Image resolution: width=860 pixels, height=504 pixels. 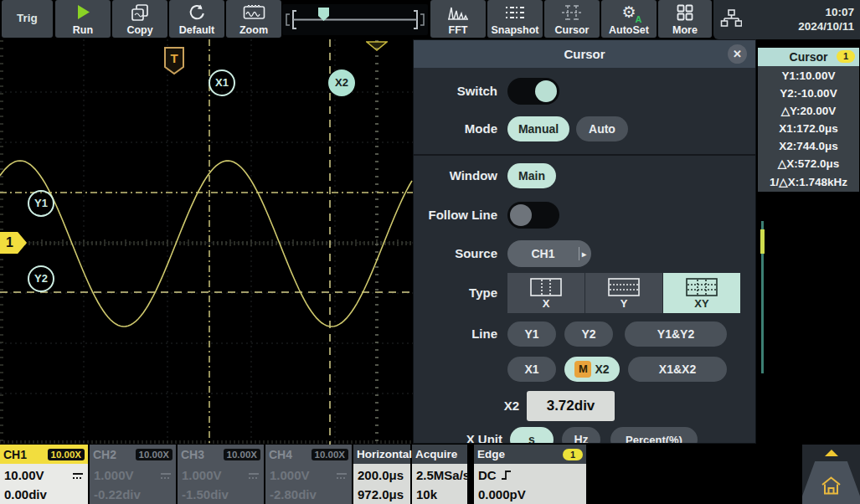 What do you see at coordinates (809, 57) in the screenshot?
I see `cursor-readout-header: Cursor 1` at bounding box center [809, 57].